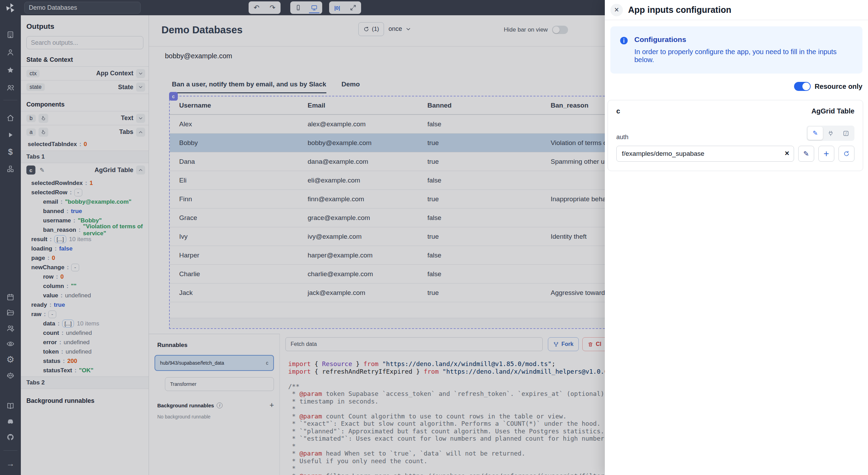 The height and width of the screenshot is (475, 868). Describe the element at coordinates (802, 86) in the screenshot. I see `resource-only-toggle` at that location.